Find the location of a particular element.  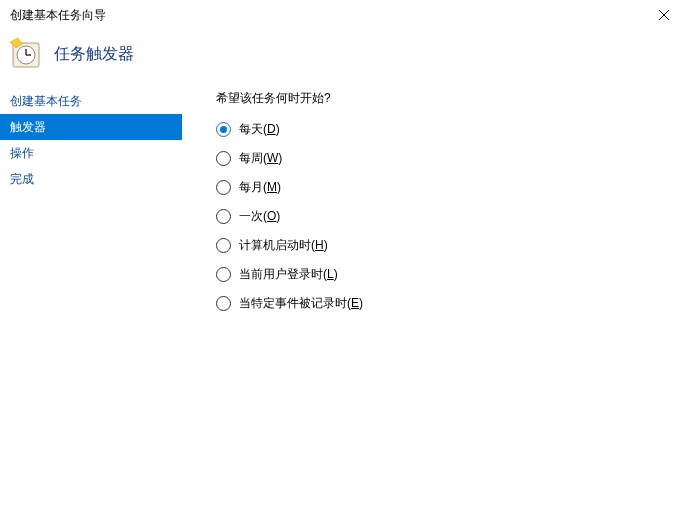

sidebar-item-2: 操作 is located at coordinates (91, 153).